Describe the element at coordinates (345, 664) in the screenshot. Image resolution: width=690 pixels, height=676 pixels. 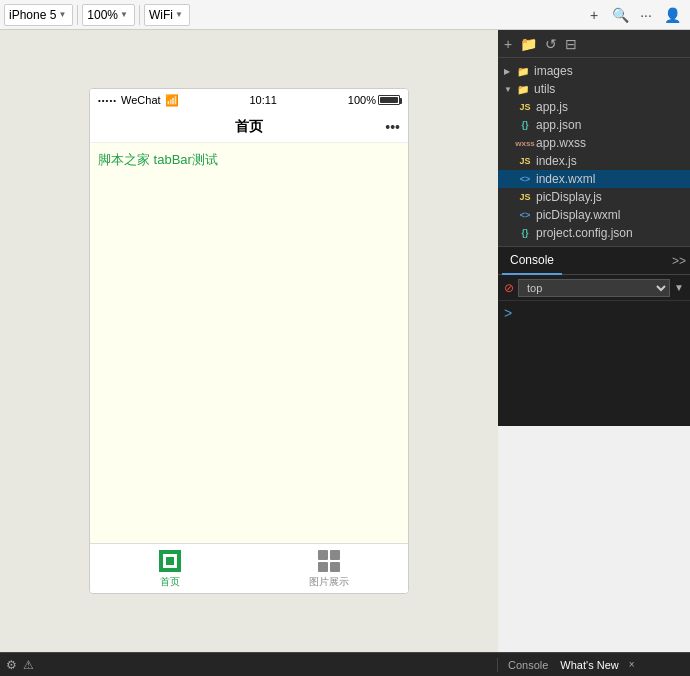
I see `bottom-bar: ⚙ ⚠ Console What's New ×` at that location.